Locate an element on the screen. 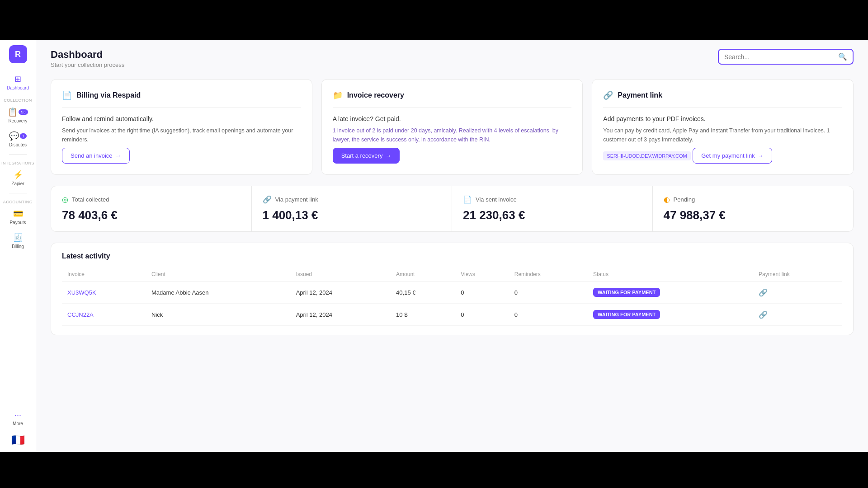  pending-label: Pending is located at coordinates (684, 200).